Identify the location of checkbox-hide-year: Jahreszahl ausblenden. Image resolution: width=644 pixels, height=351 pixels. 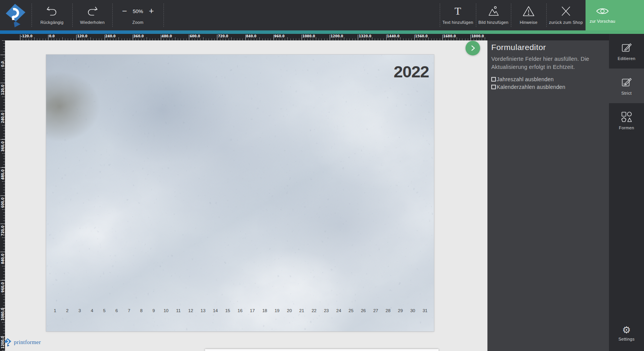
(548, 79).